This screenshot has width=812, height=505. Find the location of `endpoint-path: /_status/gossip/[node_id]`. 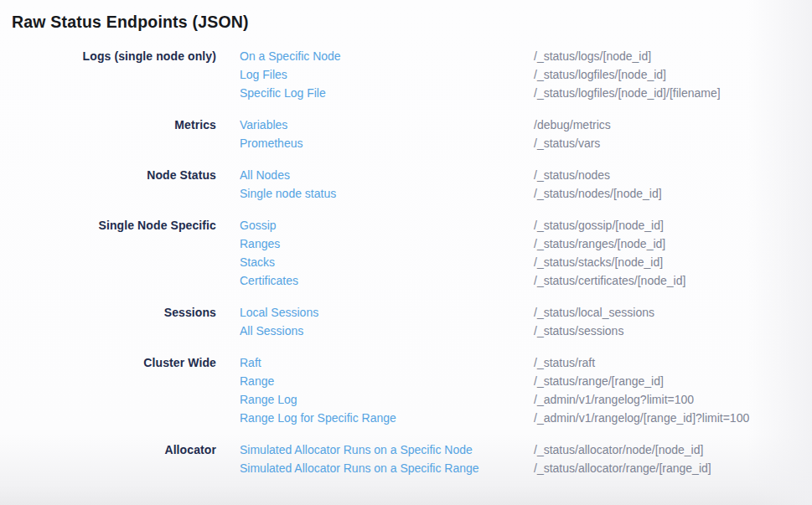

endpoint-path: /_status/gossip/[node_id] is located at coordinates (673, 225).